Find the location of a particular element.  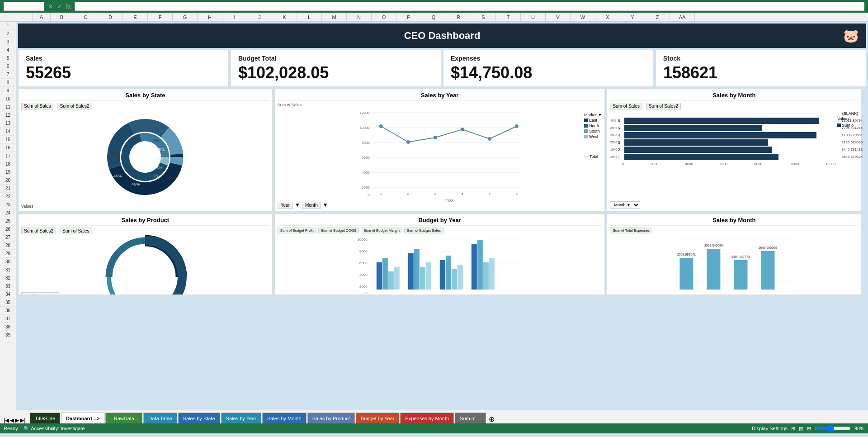

grid-icon: ⊞ is located at coordinates (793, 429).